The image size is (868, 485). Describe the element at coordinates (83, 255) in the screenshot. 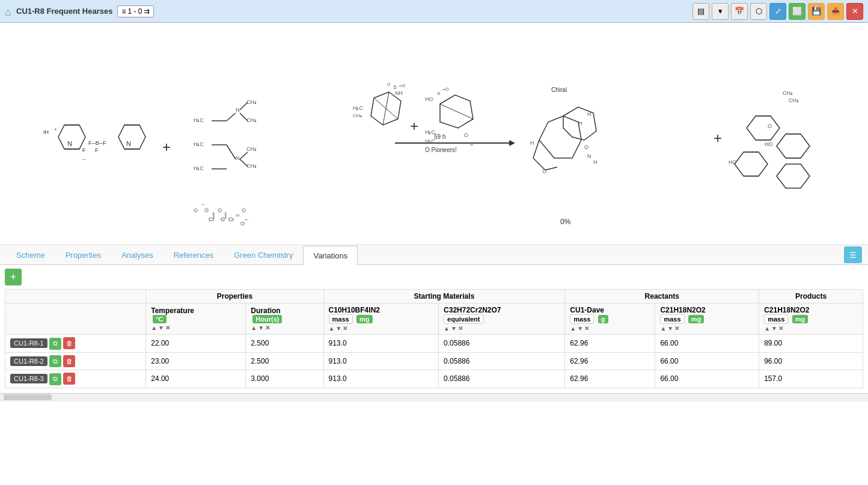

I see `tab-properties: Properties` at that location.